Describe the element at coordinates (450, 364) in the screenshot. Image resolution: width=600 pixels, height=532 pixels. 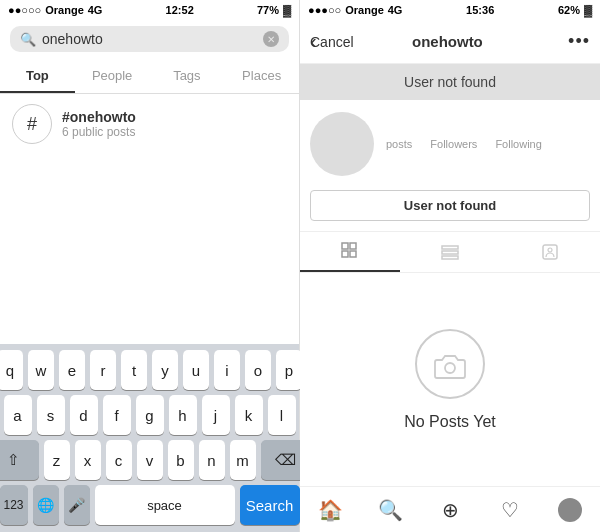
I see `camera-icon` at that location.